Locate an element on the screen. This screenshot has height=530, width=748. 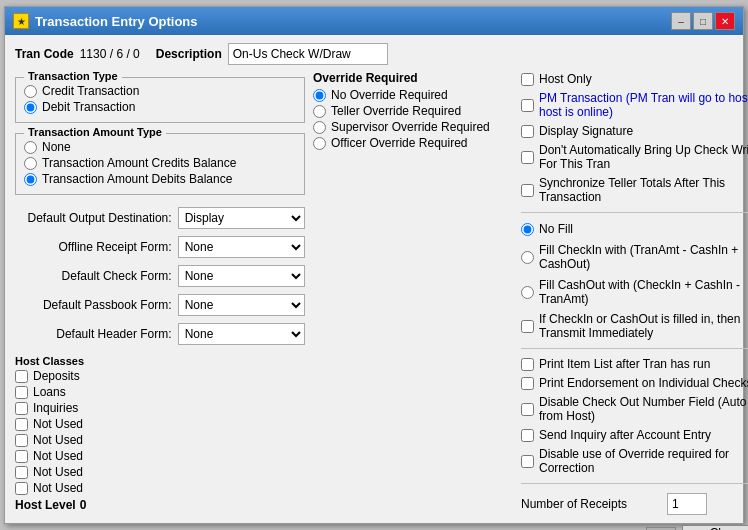
no-check-writer-row: Don't Automatically Bring Up Check Write… is located at coordinates (634, 157).